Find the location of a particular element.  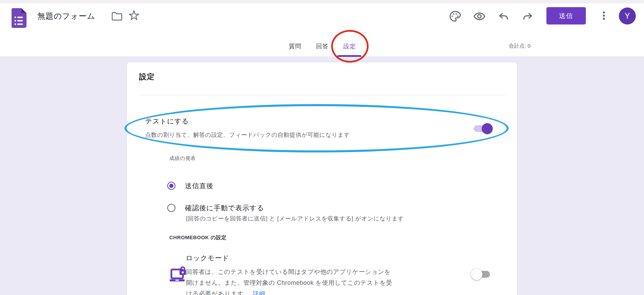

divider is located at coordinates (322, 95).